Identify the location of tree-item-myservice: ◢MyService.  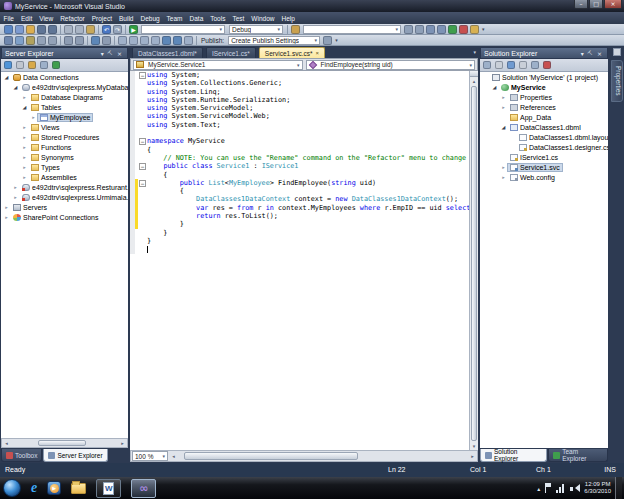
(544, 87).